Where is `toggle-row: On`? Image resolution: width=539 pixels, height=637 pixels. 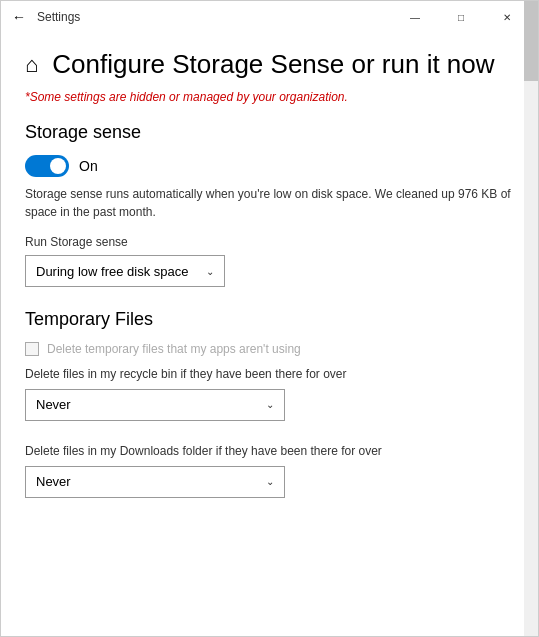
toggle-row: On is located at coordinates (270, 166).